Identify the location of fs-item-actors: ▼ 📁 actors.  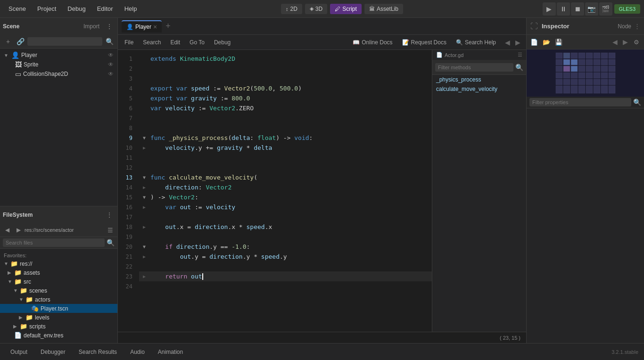
(58, 300).